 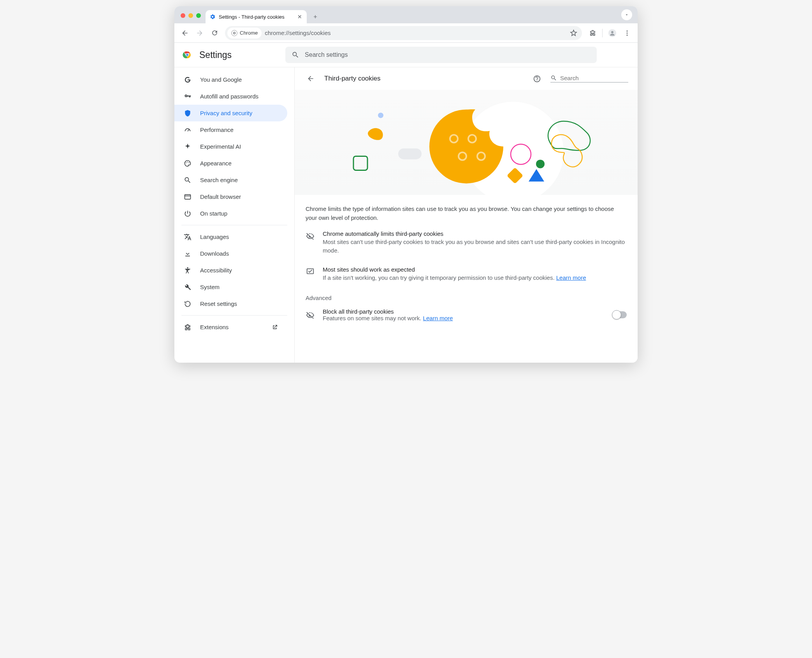 I want to click on block-cookies-toggle, so click(x=620, y=315).